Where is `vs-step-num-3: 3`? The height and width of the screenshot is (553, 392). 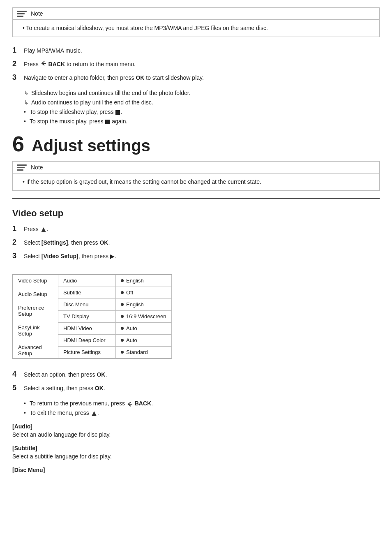
vs-step-num-3: 3 is located at coordinates (18, 256).